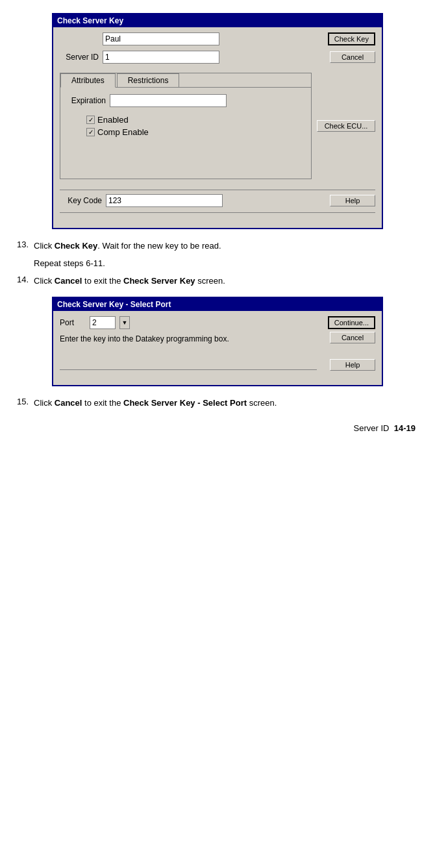 This screenshot has width=435, height=868. What do you see at coordinates (73, 323) in the screenshot?
I see `port-label: Port` at bounding box center [73, 323].